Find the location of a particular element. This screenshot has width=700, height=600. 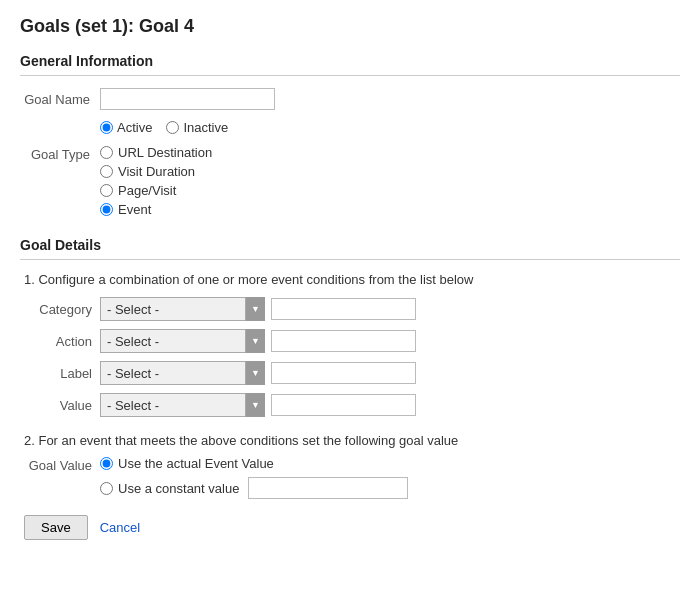

value-row: Value - Select - is located at coordinates (350, 405).